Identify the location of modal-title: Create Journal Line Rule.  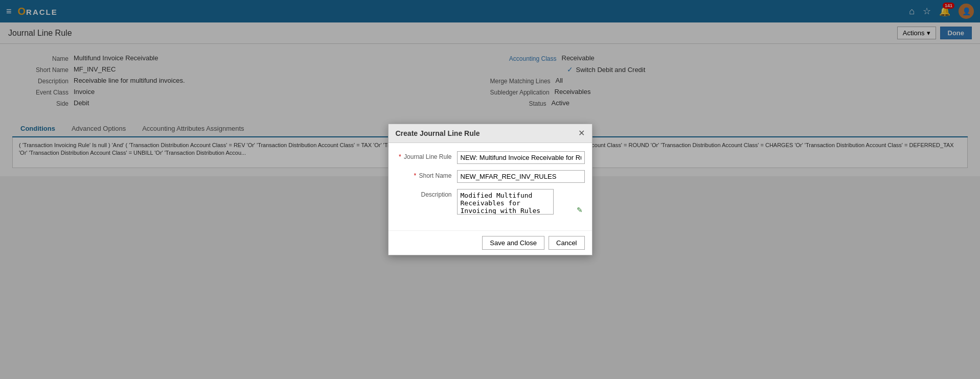
(438, 133).